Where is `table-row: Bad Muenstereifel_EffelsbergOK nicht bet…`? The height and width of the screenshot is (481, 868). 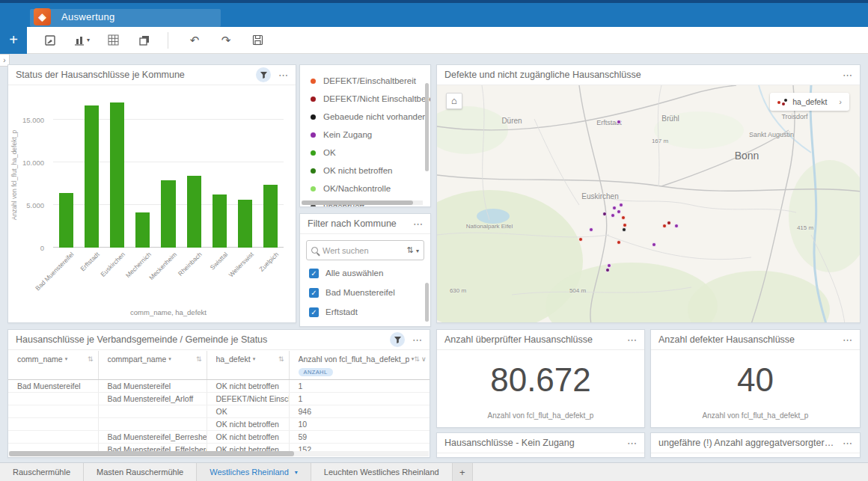
table-row: Bad Muenstereifel_EffelsbergOK nicht bet… is located at coordinates (218, 447).